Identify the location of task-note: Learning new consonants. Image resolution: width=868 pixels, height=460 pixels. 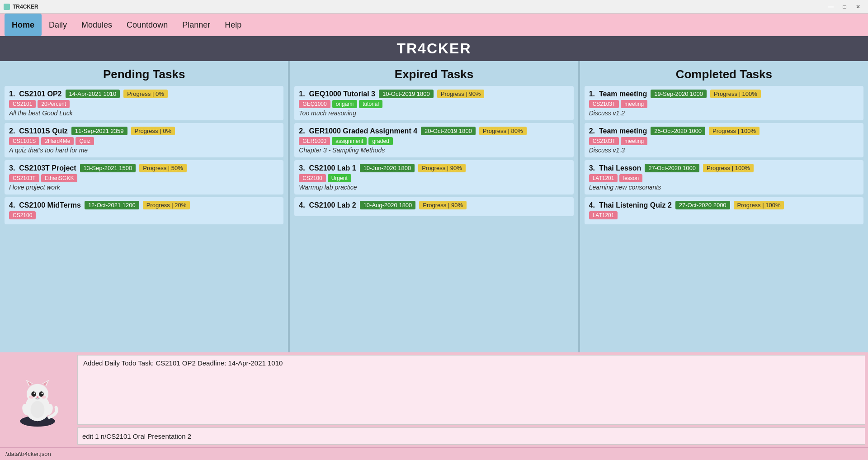
(724, 187).